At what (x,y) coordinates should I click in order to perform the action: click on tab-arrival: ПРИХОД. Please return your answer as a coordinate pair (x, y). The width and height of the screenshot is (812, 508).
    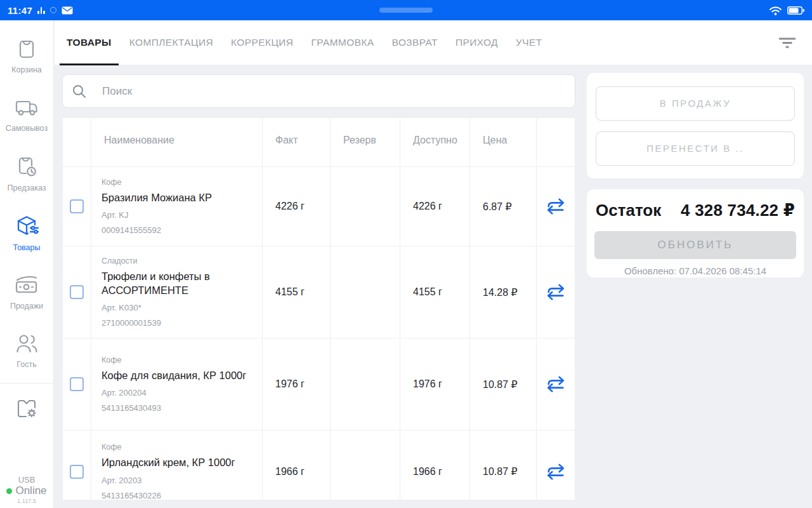
    Looking at the image, I should click on (477, 43).